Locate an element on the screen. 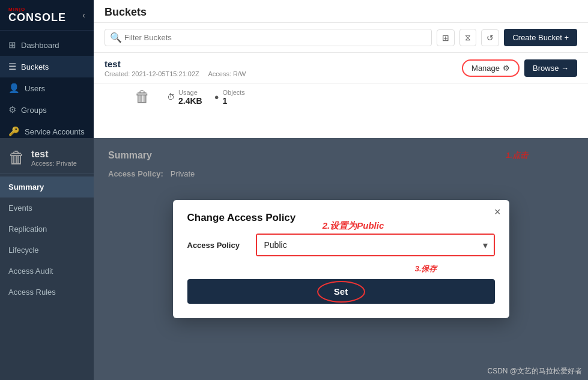 Image resolution: width=588 pixels, height=380 pixels. bucket-stats: 🗑 ⏱ Usage 2.4KB ● Objects 1 is located at coordinates (341, 97).